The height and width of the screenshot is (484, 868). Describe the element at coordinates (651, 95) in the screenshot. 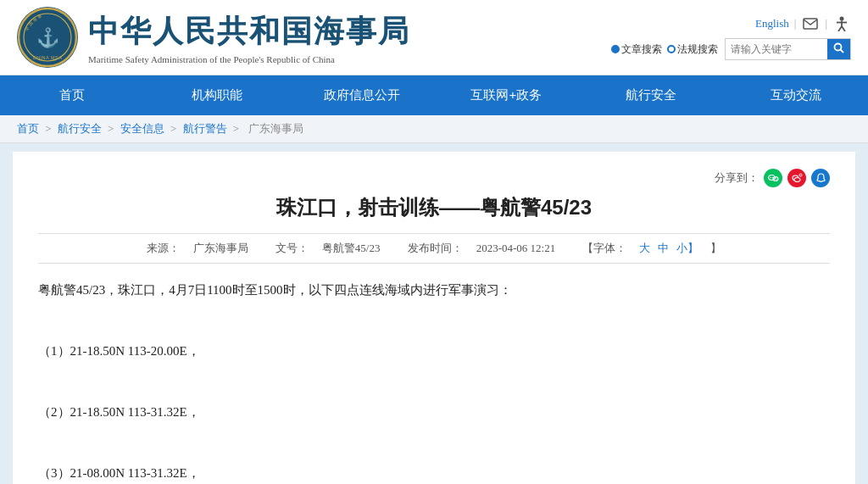

I see `nav-nav-safety: 航行安全` at that location.